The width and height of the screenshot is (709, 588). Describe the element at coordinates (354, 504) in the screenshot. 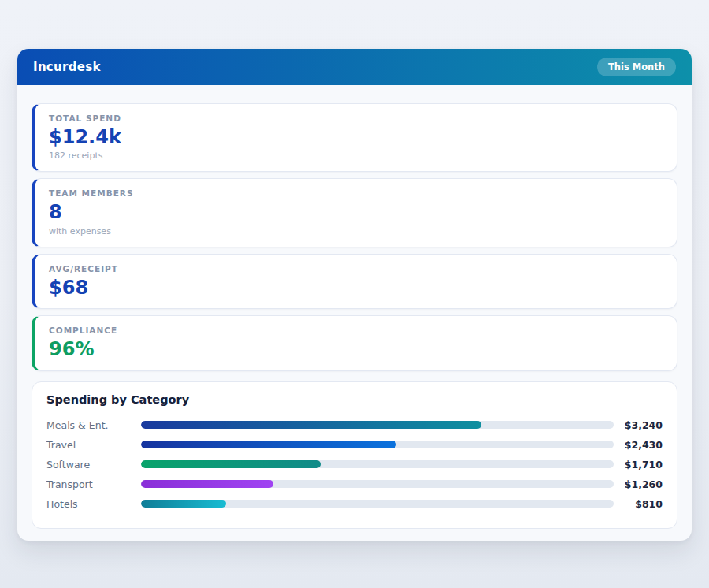

I see `chart-row-hotels: Hotels $810` at that location.